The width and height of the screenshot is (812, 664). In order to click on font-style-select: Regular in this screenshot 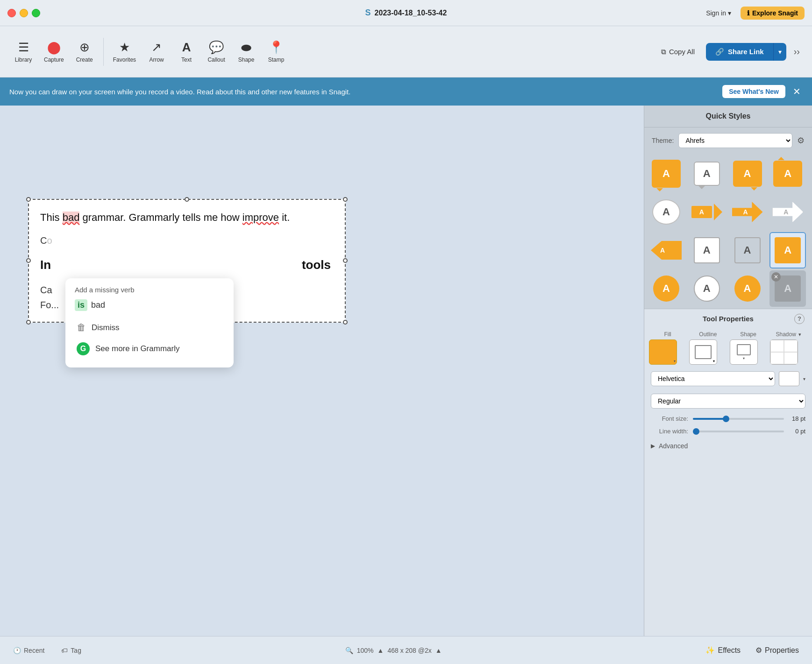, I will do `click(728, 401)`.